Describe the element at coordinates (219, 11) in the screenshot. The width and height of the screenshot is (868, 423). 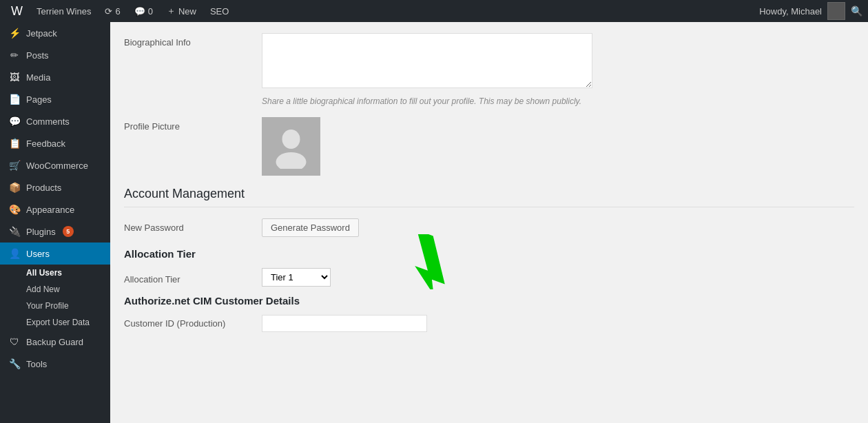
I see `seo-label: SEO` at that location.